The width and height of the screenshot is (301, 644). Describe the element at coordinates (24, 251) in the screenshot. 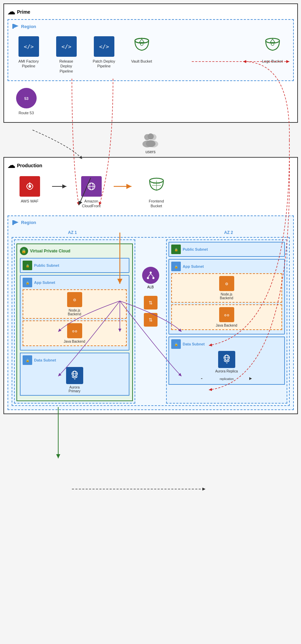

I see `vpc-lock-icon: 🔒` at that location.